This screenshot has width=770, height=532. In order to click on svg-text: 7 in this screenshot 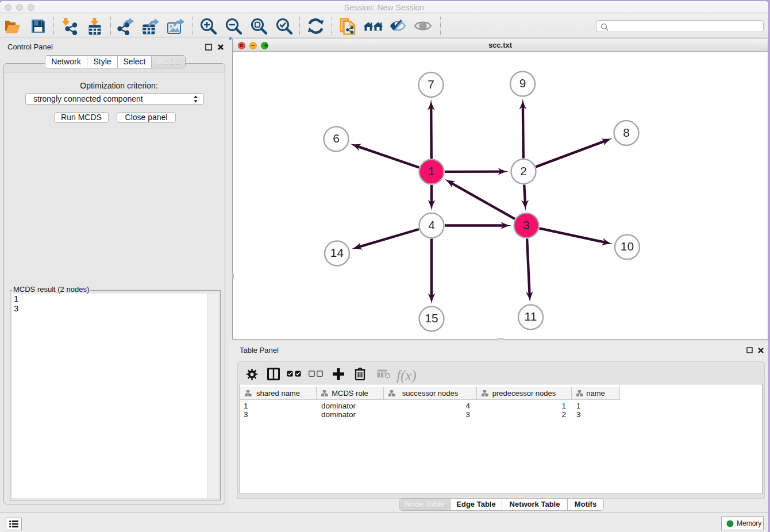, I will do `click(431, 84)`.